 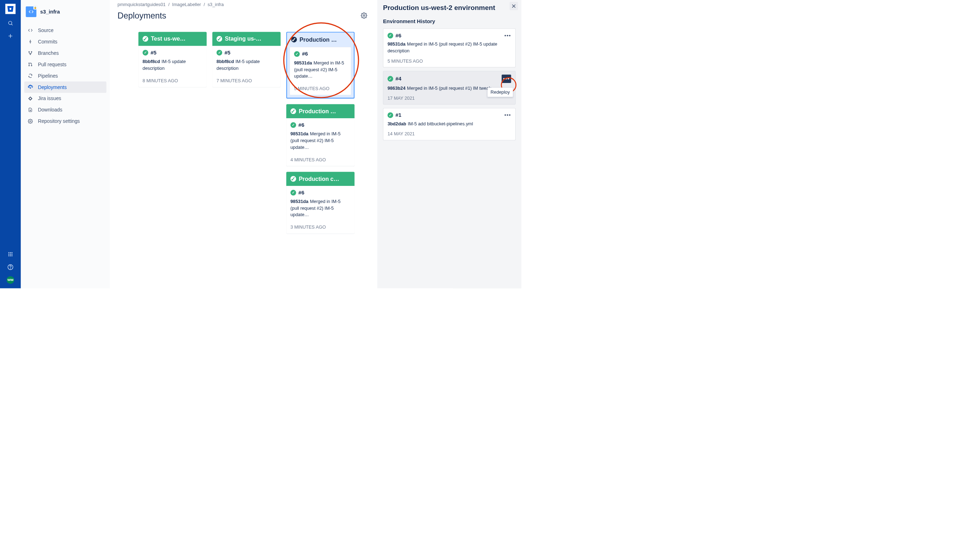 I want to click on pullrequest-icon, so click(x=30, y=64).